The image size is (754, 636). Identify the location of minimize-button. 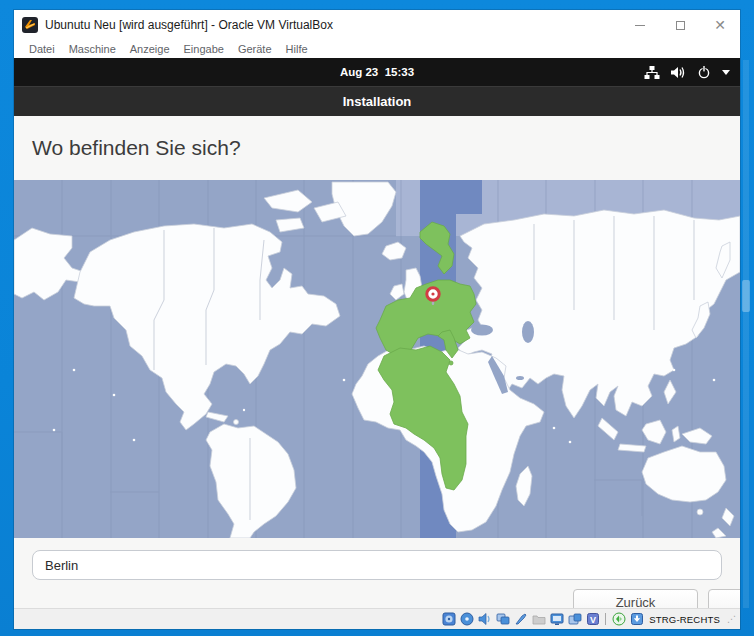
(640, 25).